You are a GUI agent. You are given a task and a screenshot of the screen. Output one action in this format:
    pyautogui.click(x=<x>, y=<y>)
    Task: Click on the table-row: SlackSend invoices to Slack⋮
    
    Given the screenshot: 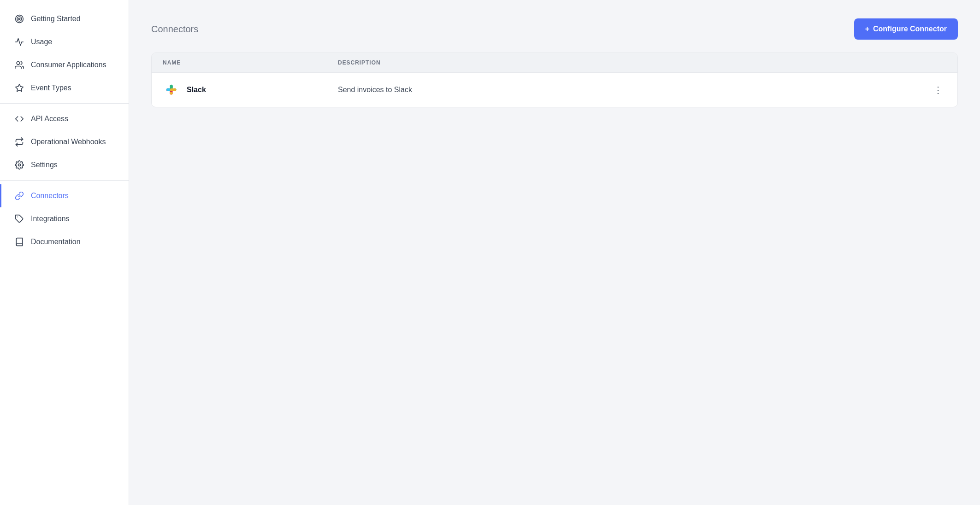 What is the action you would take?
    pyautogui.click(x=555, y=90)
    